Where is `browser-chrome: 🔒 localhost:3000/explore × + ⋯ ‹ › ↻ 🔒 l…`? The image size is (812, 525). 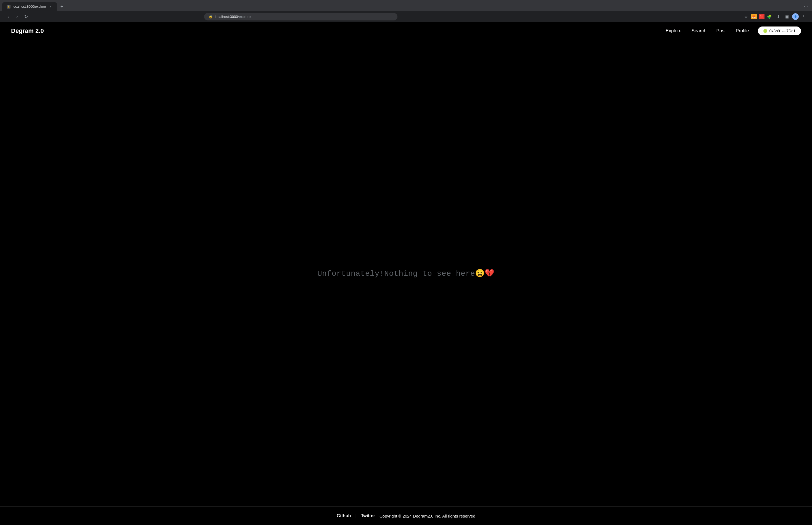 browser-chrome: 🔒 localhost:3000/explore × + ⋯ ‹ › ↻ 🔒 l… is located at coordinates (406, 11).